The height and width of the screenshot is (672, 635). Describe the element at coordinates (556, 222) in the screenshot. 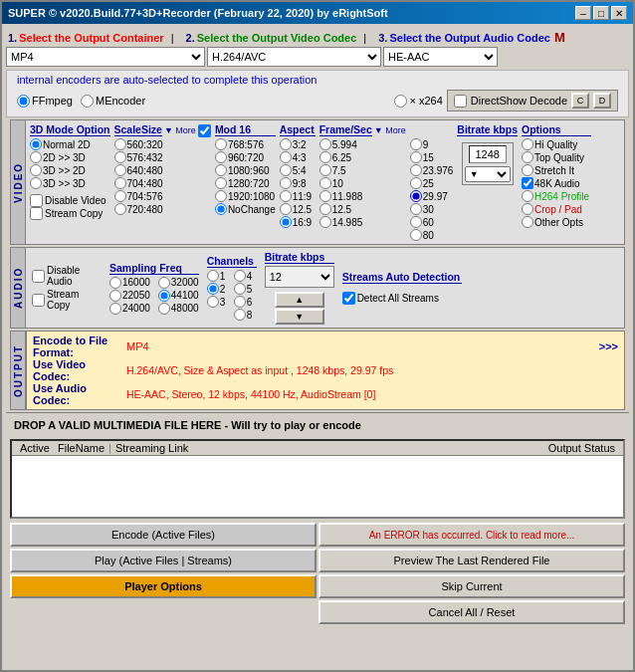

I see `opt-otheropts: Other Opts` at that location.